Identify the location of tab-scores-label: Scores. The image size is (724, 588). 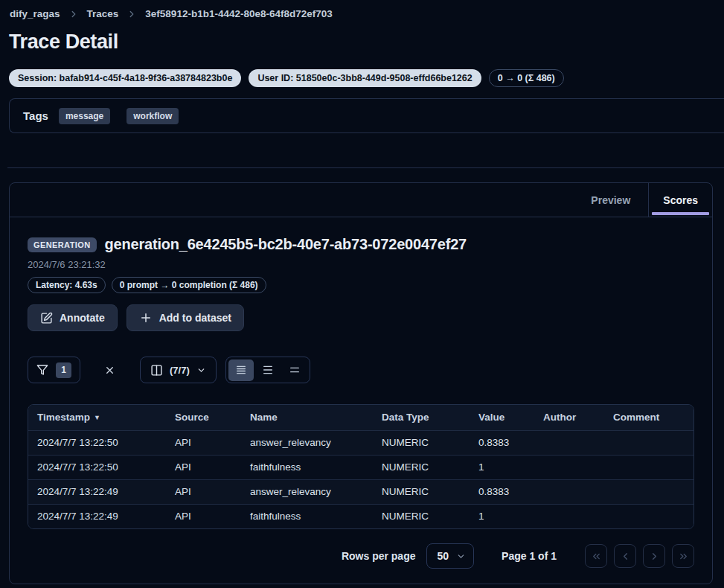
(680, 200).